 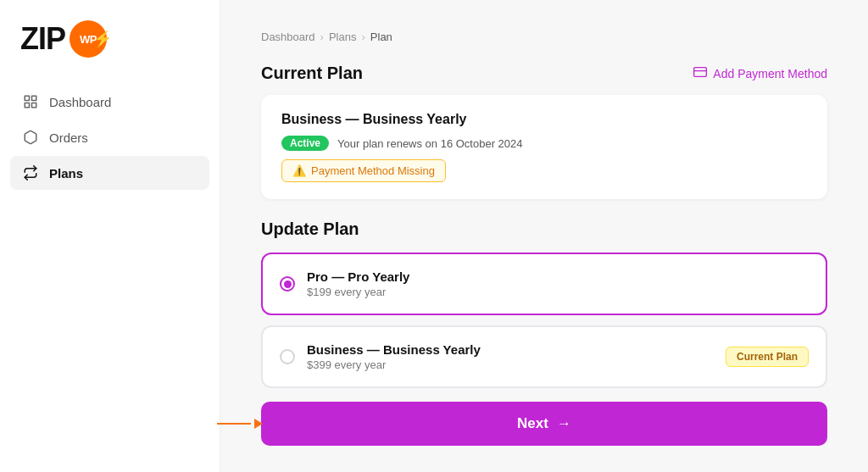 What do you see at coordinates (110, 53) in the screenshot?
I see `logo-area: ZIP WP ⚡` at bounding box center [110, 53].